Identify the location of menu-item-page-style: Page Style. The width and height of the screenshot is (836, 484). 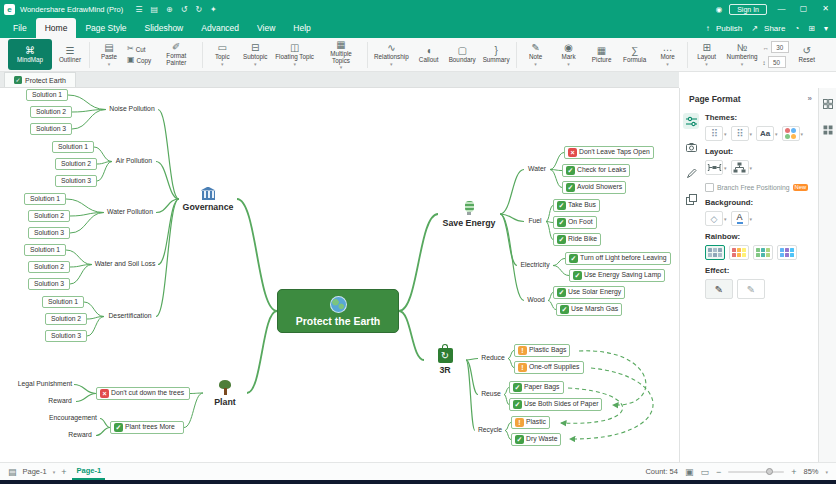
(106, 28).